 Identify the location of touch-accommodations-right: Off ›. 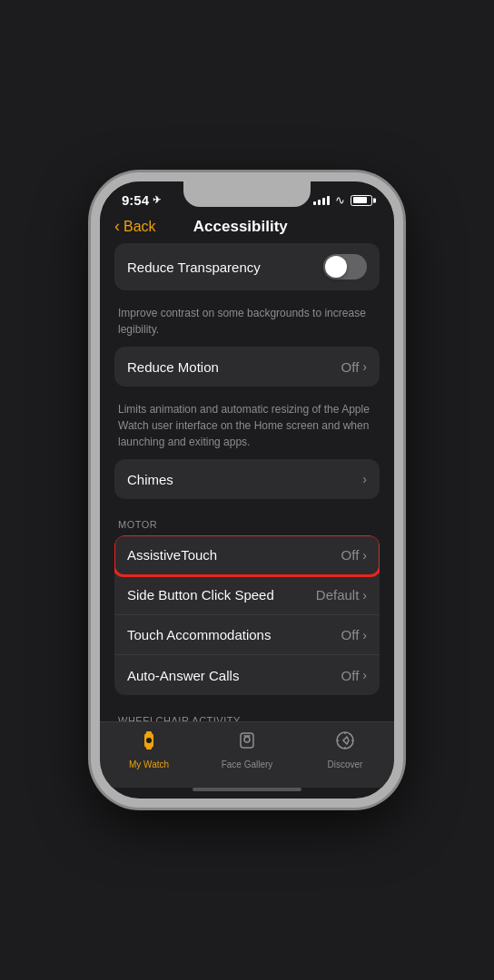
(354, 635).